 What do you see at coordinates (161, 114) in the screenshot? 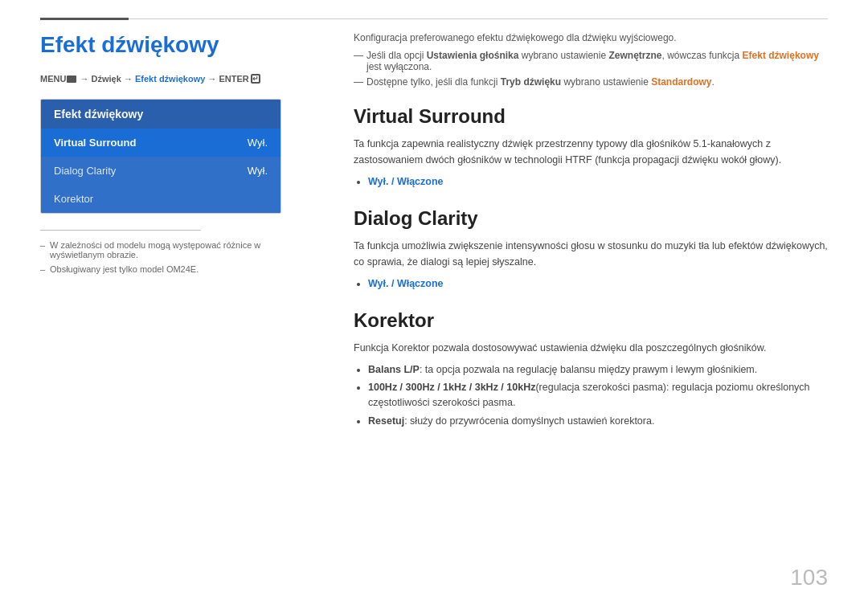
I see `menu-box-header: Efekt dźwiękowy` at bounding box center [161, 114].